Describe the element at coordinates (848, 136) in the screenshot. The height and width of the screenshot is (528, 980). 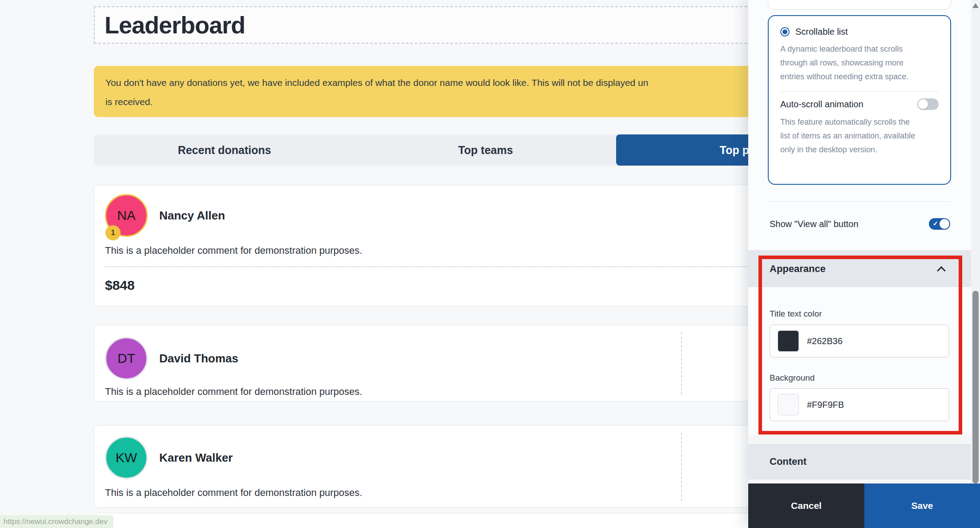
I see `autoscroll-description: This feature automatically scrolls the l…` at that location.